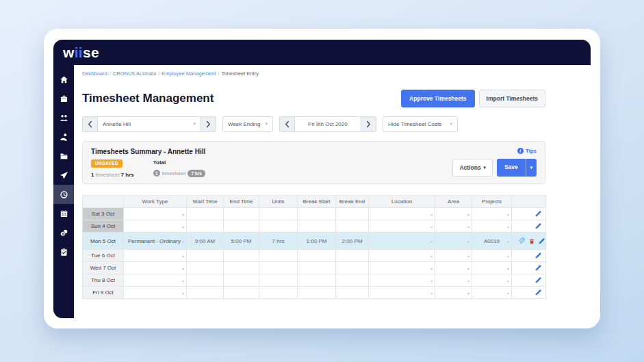  I want to click on break-end-cell: 2:00 PM, so click(352, 241).